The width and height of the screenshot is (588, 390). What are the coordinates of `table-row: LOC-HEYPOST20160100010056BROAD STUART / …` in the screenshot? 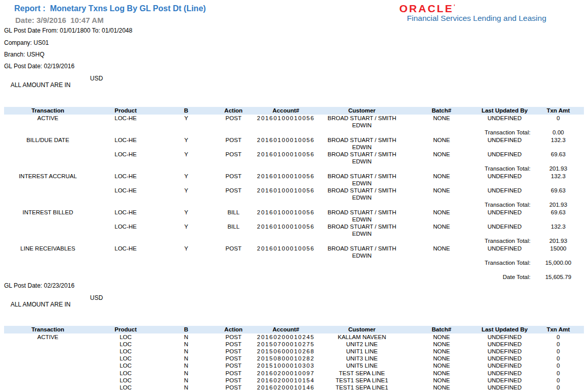 It's located at (294, 194).